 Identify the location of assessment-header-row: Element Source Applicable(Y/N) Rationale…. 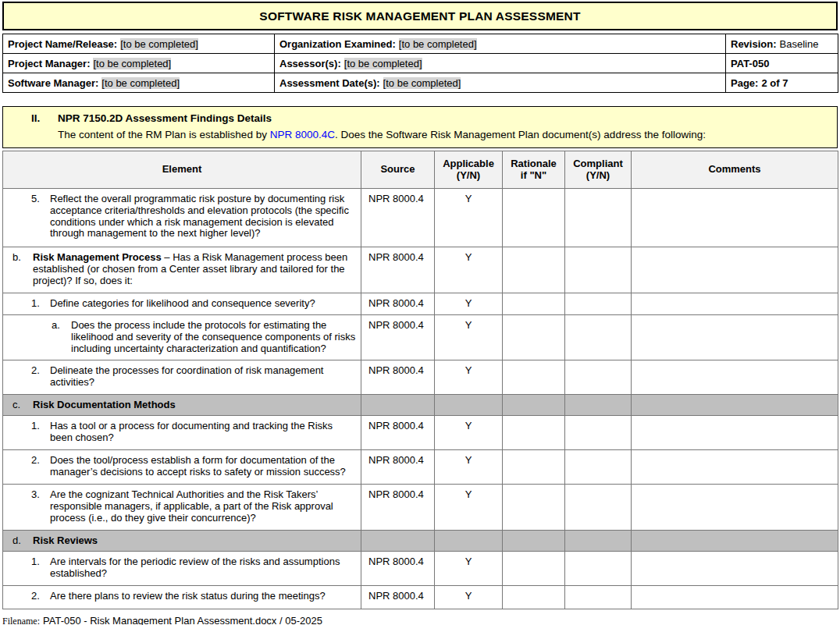
(421, 170).